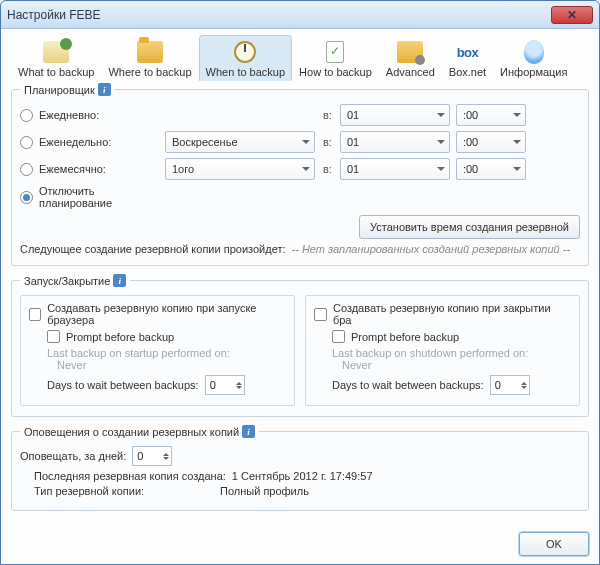  What do you see at coordinates (410, 52) in the screenshot?
I see `gear-folder-icon` at bounding box center [410, 52].